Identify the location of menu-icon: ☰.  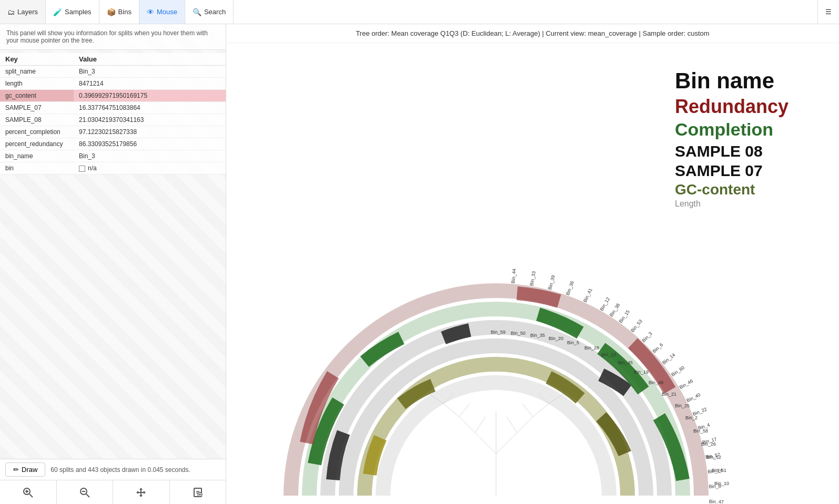
(828, 12).